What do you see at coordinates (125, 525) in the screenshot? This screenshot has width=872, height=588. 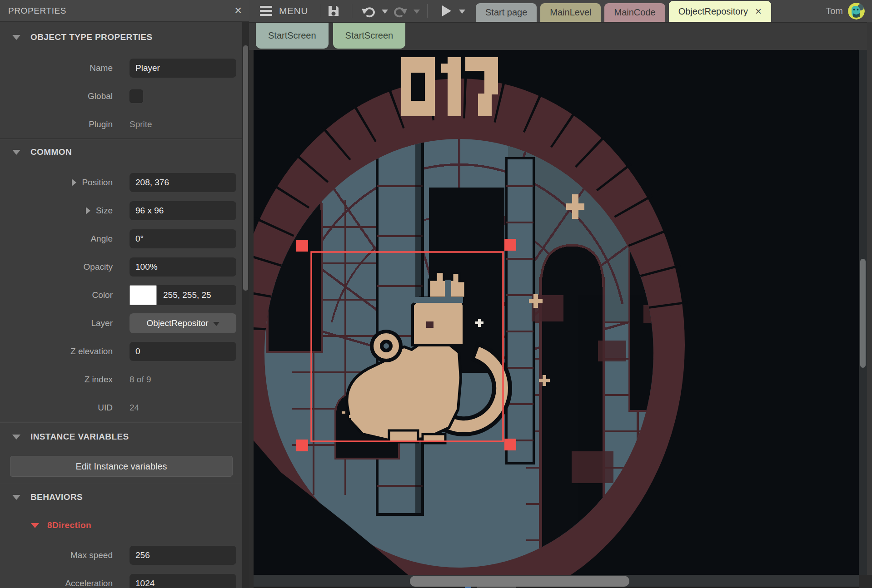 I see `behavior-8direction: 8Direction` at bounding box center [125, 525].